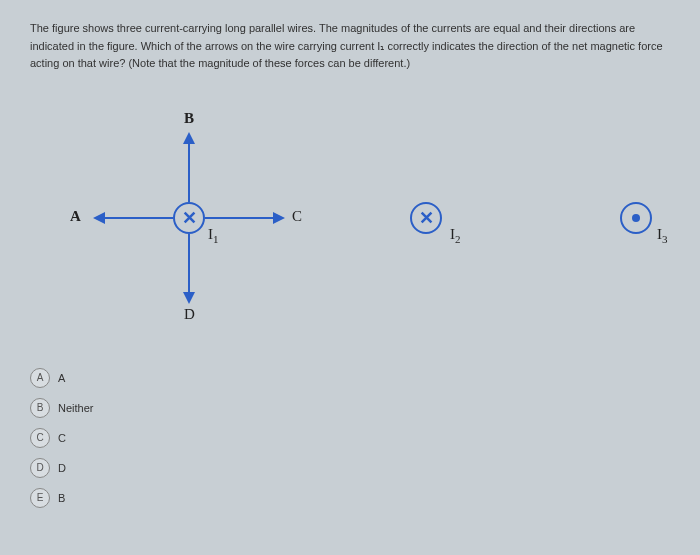 This screenshot has width=700, height=555. What do you see at coordinates (350, 378) in the screenshot?
I see `option-a: A A` at bounding box center [350, 378].